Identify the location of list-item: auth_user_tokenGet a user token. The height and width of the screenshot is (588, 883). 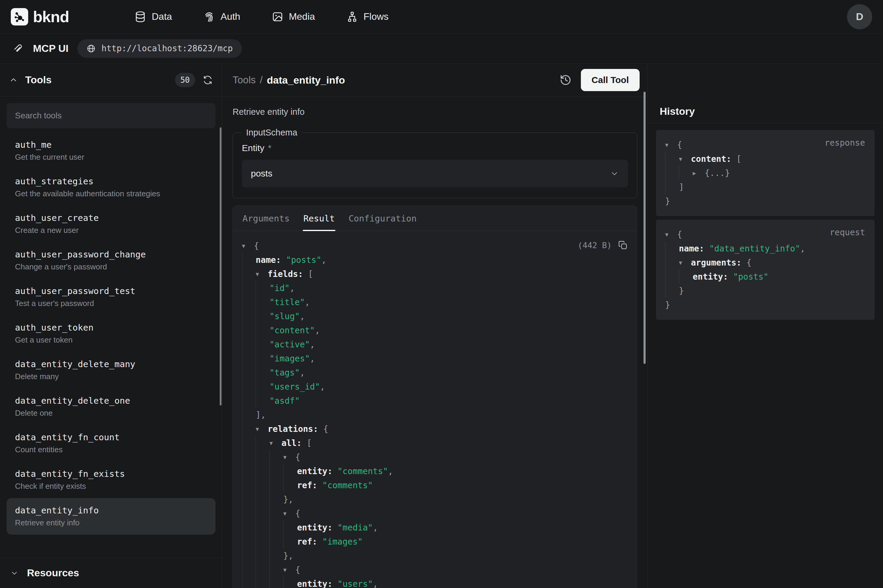
(111, 334).